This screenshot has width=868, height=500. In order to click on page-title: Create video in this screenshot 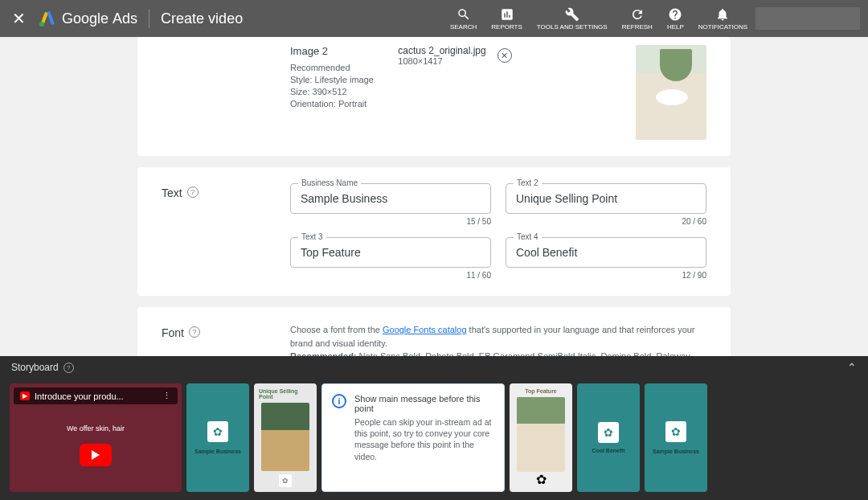, I will do `click(202, 19)`.